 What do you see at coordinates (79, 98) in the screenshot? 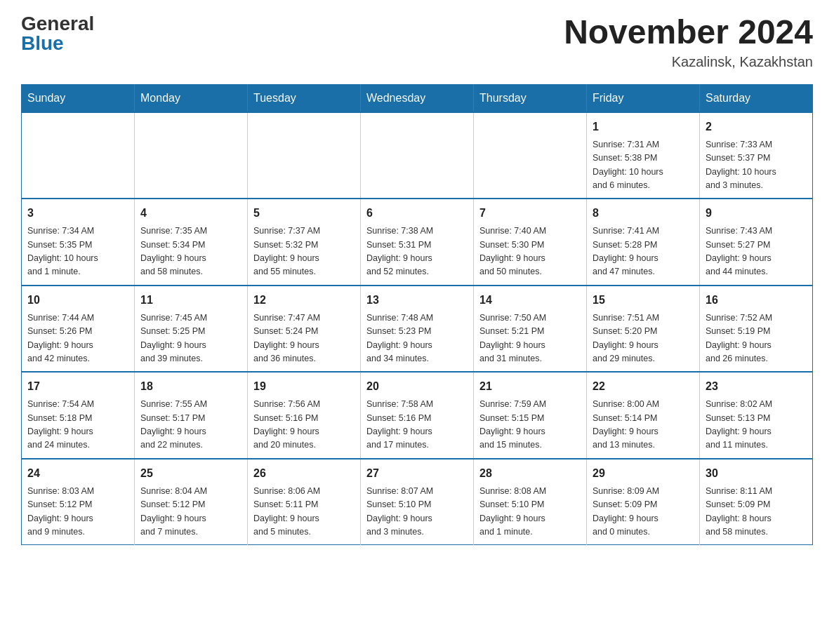
I see `weekday-header-sunday: Sunday` at bounding box center [79, 98].